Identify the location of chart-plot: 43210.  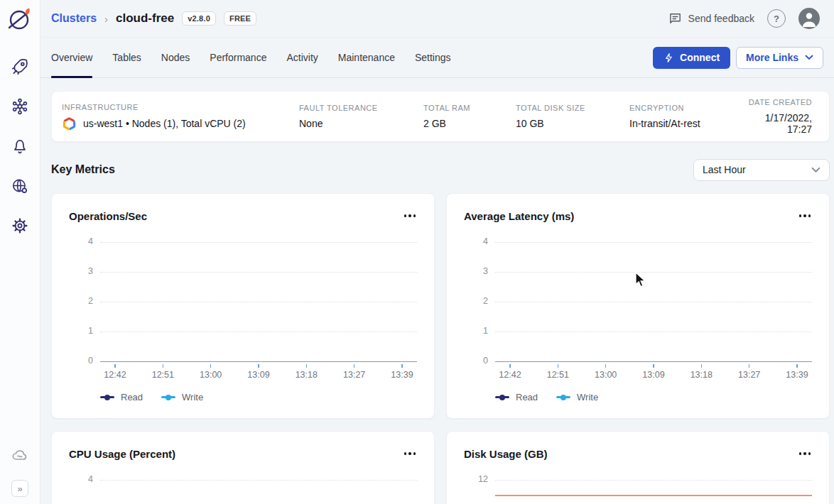
(638, 302).